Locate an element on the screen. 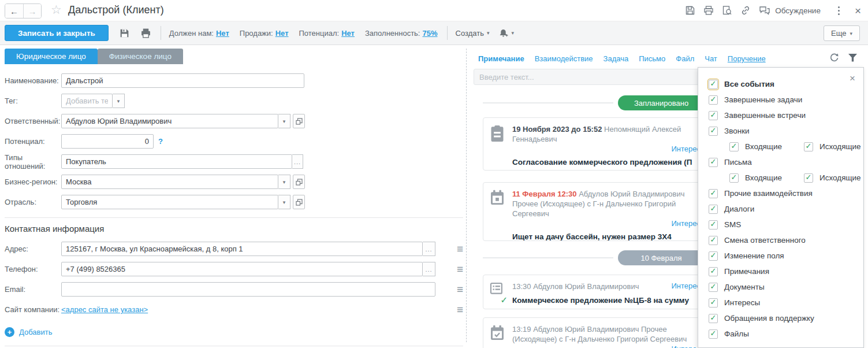 This screenshot has width=868, height=348. filter-option-letters: Письма is located at coordinates (781, 162).